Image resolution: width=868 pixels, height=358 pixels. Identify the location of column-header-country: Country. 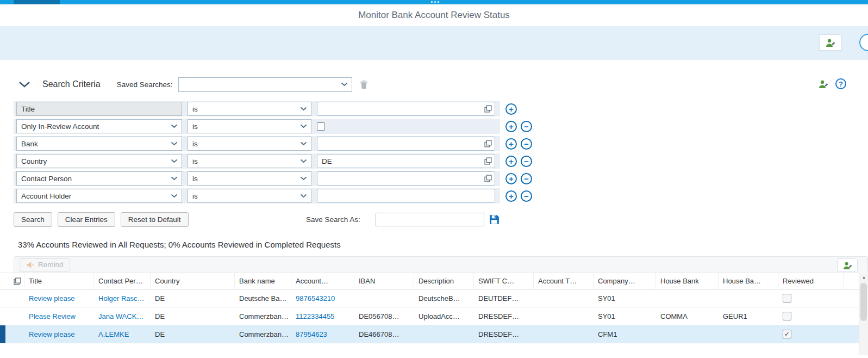
(192, 281).